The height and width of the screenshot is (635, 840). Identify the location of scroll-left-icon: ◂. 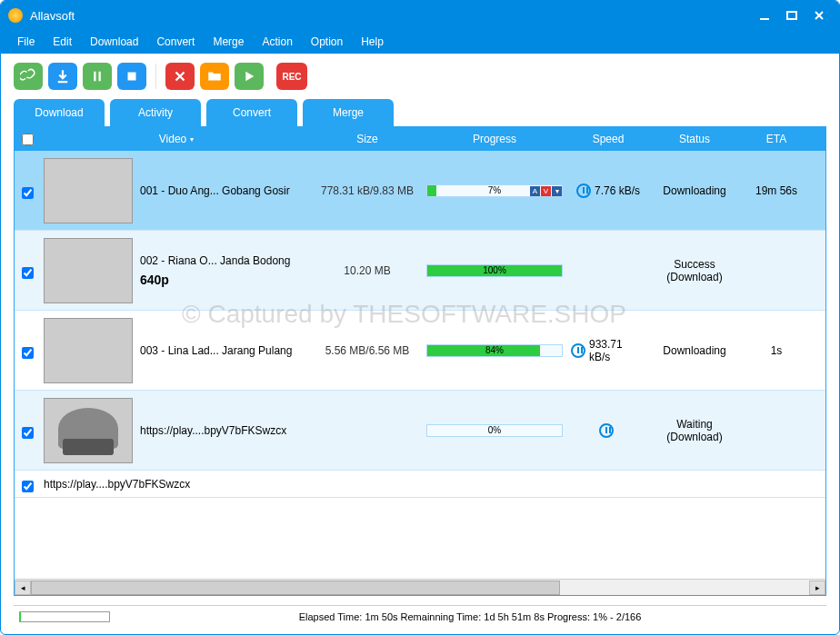
(23, 588).